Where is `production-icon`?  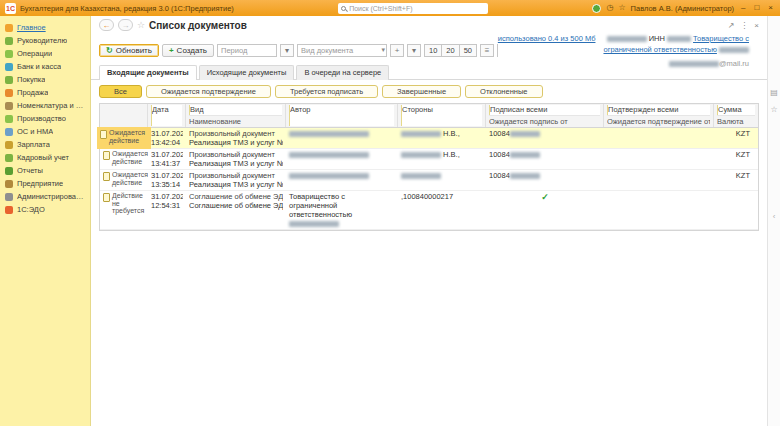
production-icon is located at coordinates (9, 119).